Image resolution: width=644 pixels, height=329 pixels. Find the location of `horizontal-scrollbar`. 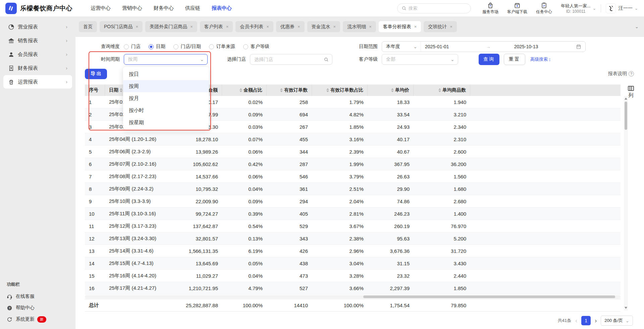

horizontal-scrollbar is located at coordinates (353, 297).